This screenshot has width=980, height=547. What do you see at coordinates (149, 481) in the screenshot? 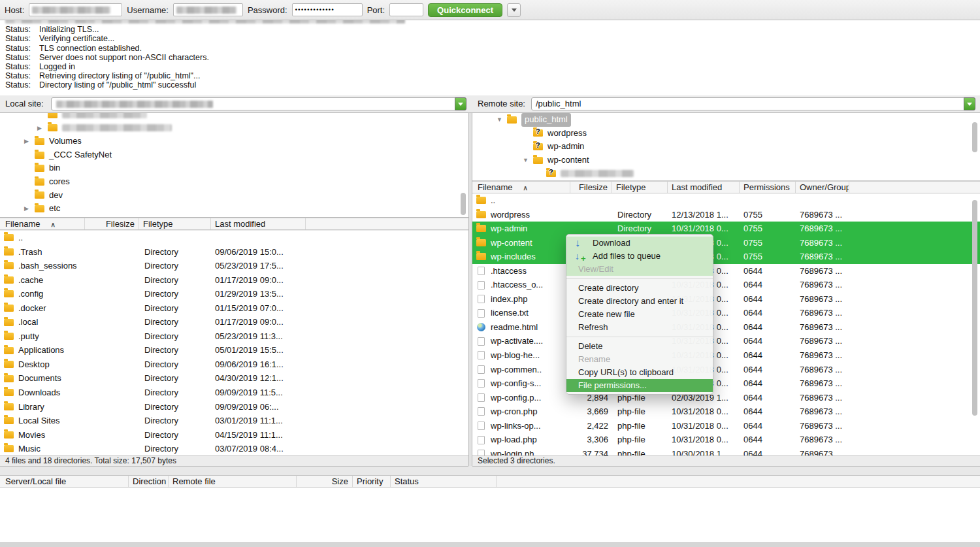
I see `column-direction: Direction` at bounding box center [149, 481].